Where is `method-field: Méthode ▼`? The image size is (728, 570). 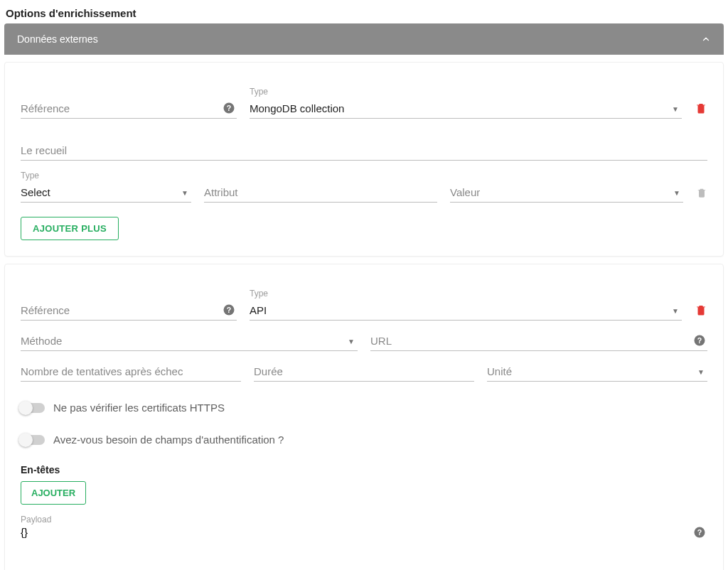 method-field: Méthode ▼ is located at coordinates (189, 341).